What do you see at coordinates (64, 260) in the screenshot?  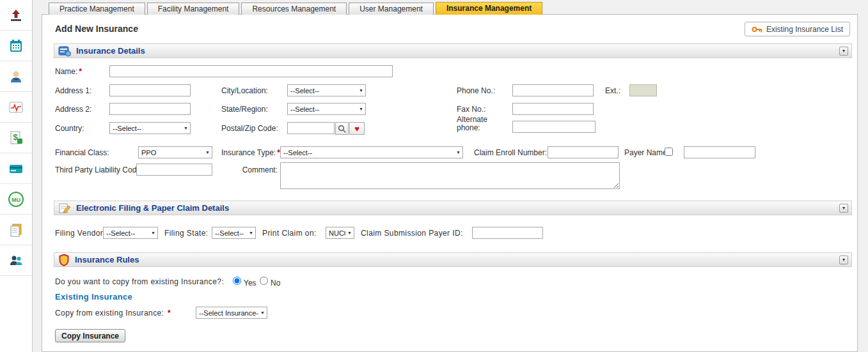 I see `shield-icon` at bounding box center [64, 260].